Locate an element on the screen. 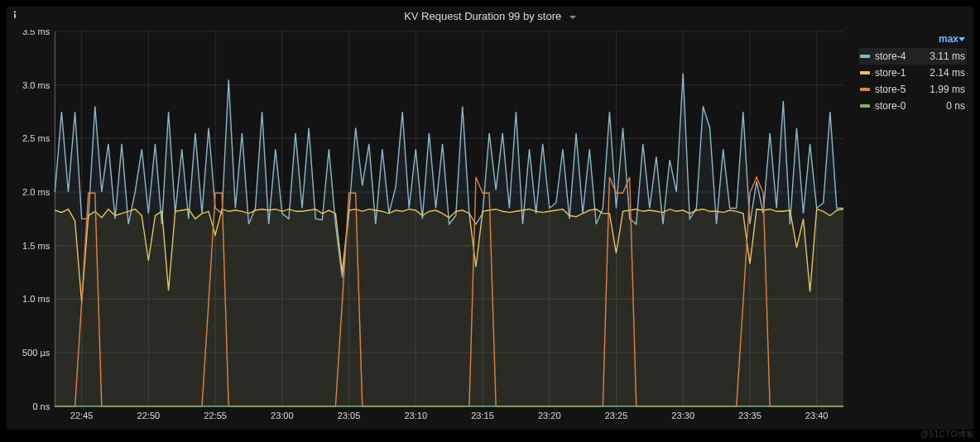 Image resolution: width=980 pixels, height=442 pixels. svg-text: 3.0 ms is located at coordinates (36, 85).